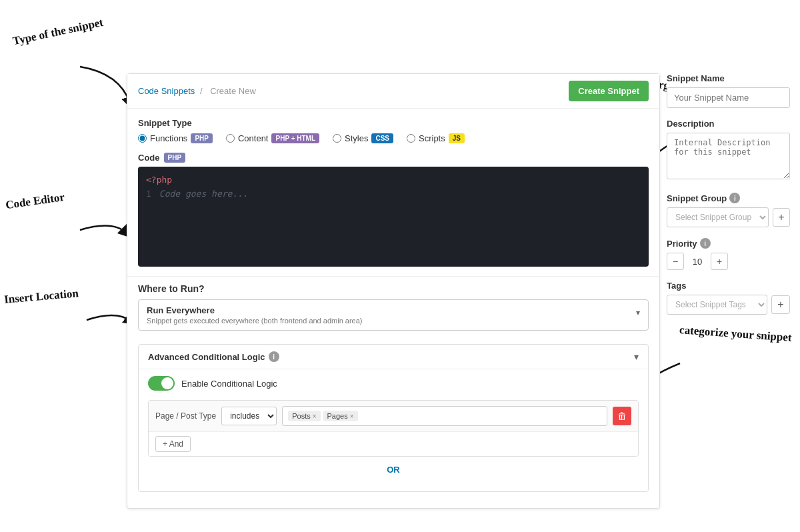  Describe the element at coordinates (728, 124) in the screenshot. I see `description-label: Description` at that location.